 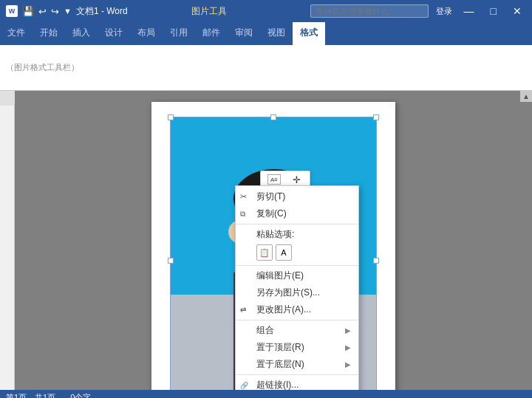 What do you see at coordinates (297, 196) in the screenshot?
I see `context-menu-cut: ✂ 剪切(T)` at bounding box center [297, 196].